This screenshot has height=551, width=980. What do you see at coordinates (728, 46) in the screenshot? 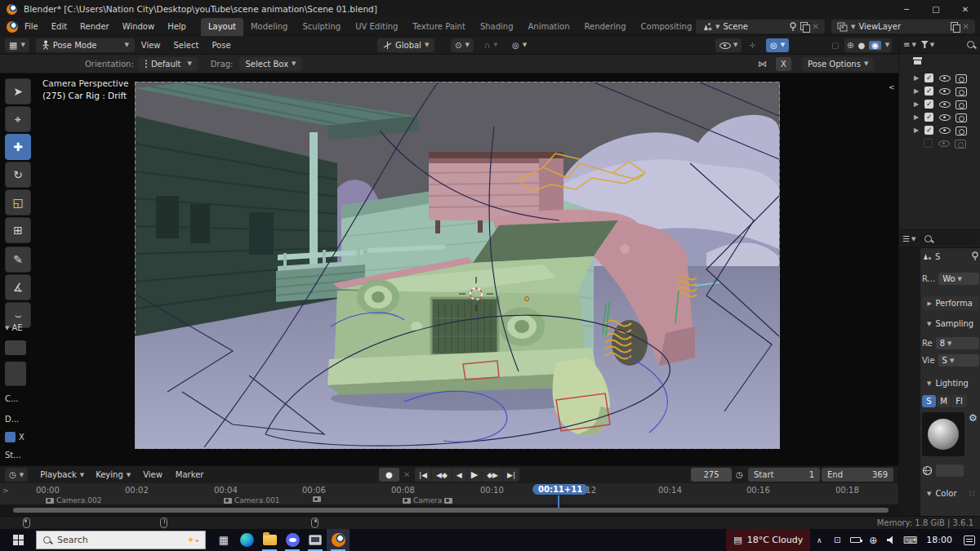
I see `object-visibility-dropdown: ▼` at bounding box center [728, 46].